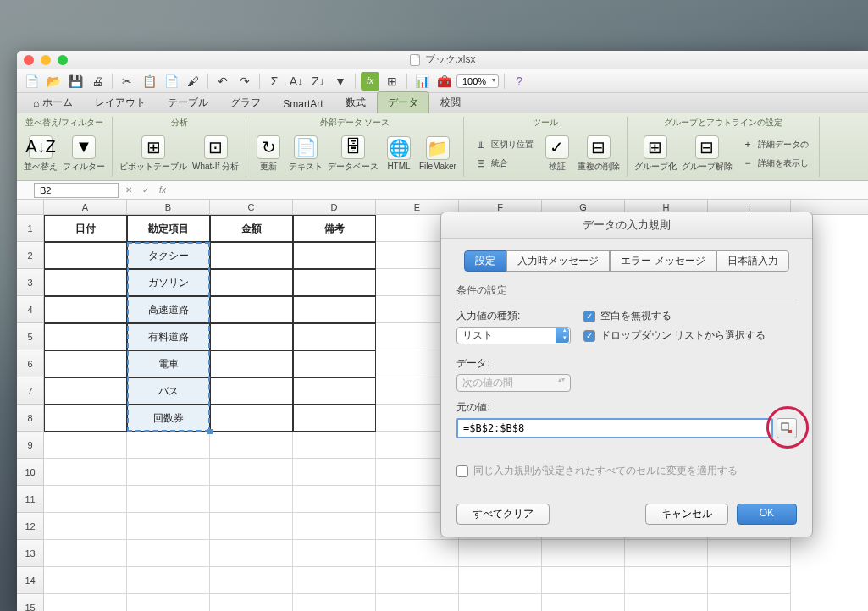 The image size is (868, 611). Describe the element at coordinates (86, 206) in the screenshot. I see `col-header-A: A` at that location.